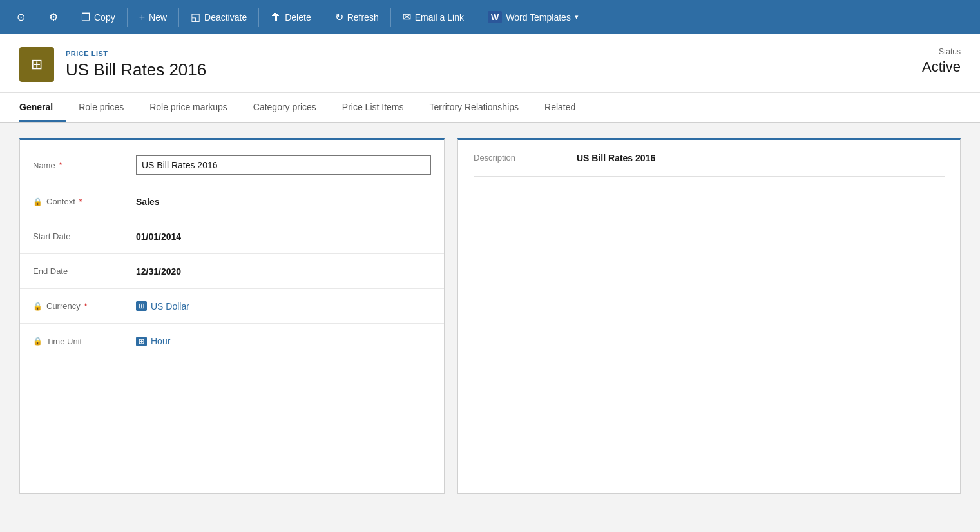 The image size is (980, 532). Describe the element at coordinates (941, 67) in the screenshot. I see `status-value: Active` at that location.